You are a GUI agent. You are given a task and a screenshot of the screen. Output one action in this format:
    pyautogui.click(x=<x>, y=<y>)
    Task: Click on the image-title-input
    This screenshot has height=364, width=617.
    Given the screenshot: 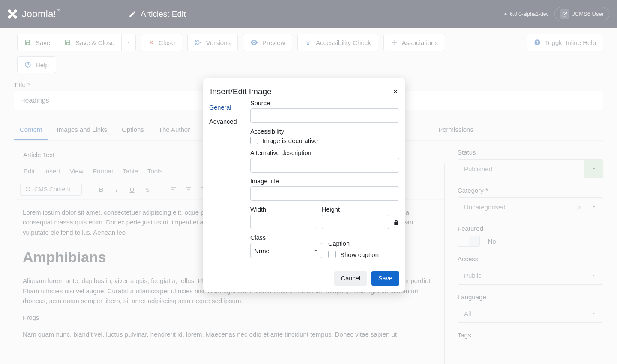 What is the action you would take?
    pyautogui.click(x=325, y=194)
    